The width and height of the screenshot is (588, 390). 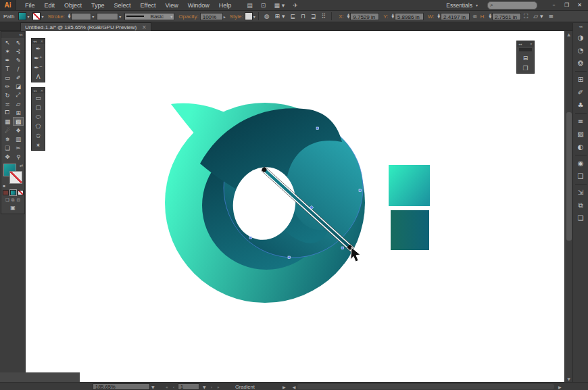 I want to click on horizontal-scroll-thumb, so click(x=426, y=387).